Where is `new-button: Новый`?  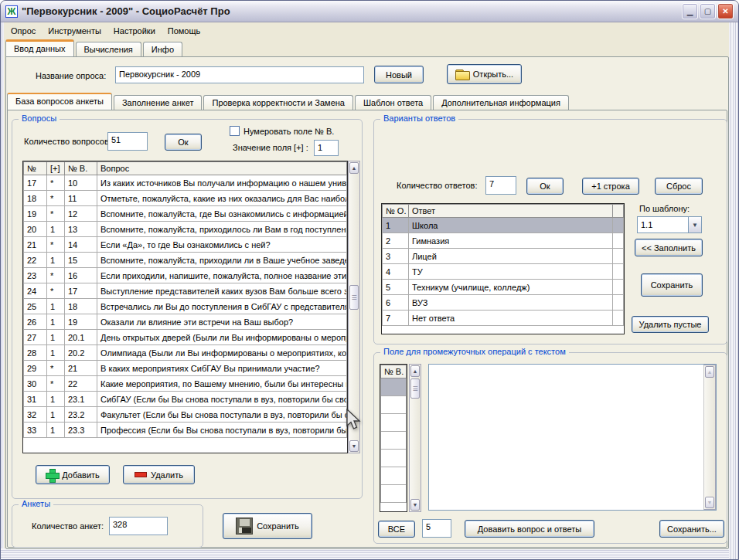
new-button: Новый is located at coordinates (399, 74).